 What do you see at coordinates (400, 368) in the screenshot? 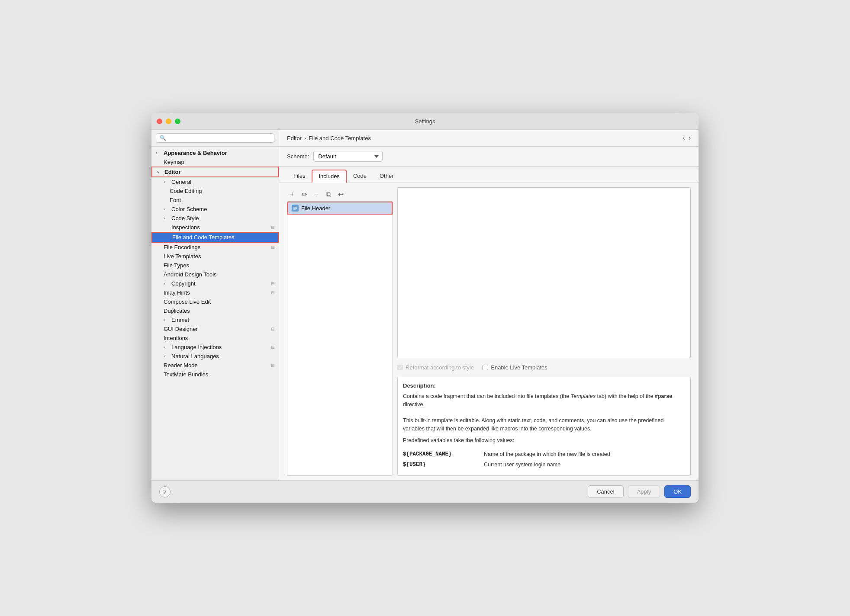
I see `reformat-checkbox` at bounding box center [400, 368].